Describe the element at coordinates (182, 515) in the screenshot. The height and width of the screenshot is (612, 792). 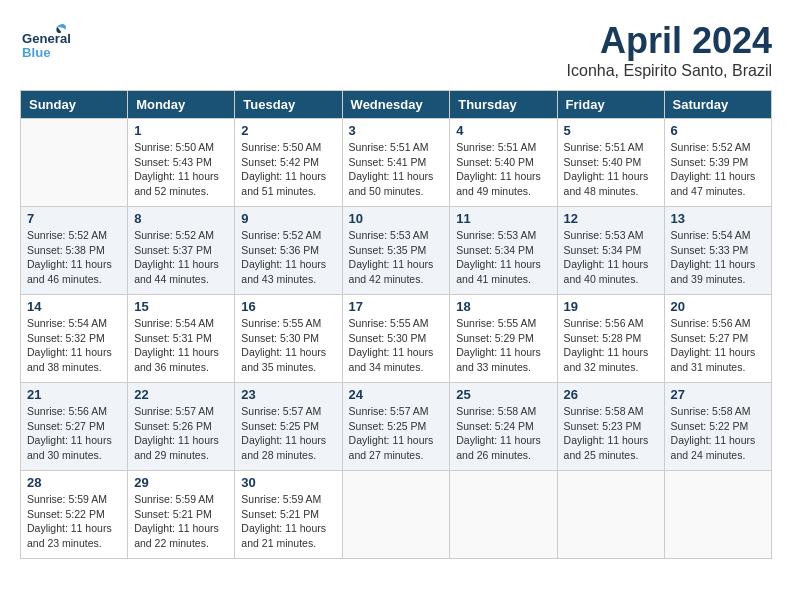
I see `calendar-cell: 29Sunrise: 5:59 AM Sunset: 5:21 PM Dayli…` at that location.